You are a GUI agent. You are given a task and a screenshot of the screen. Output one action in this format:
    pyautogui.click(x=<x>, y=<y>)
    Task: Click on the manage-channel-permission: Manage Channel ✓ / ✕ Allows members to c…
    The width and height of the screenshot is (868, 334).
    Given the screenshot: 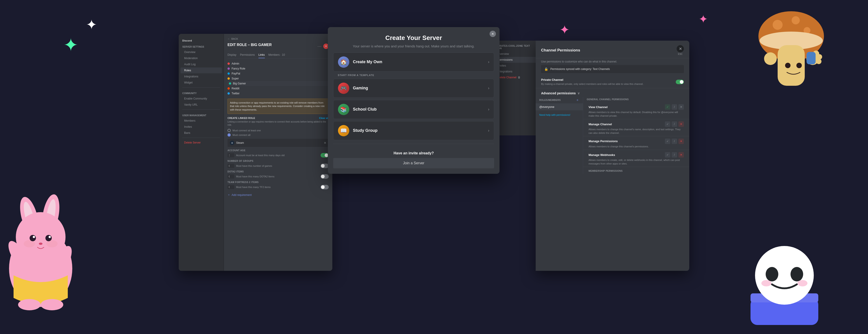 What is the action you would take?
    pyautogui.click(x=636, y=128)
    